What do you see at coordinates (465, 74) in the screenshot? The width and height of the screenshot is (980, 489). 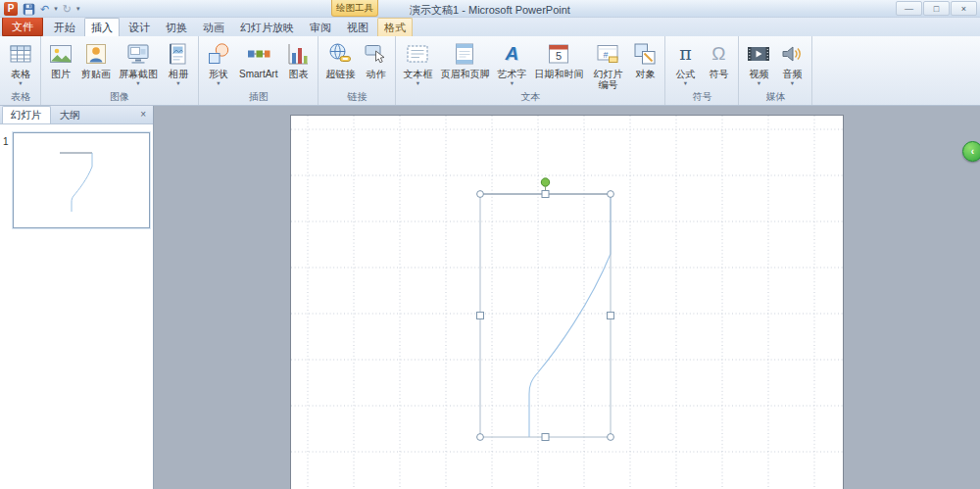 I see `button-label: 页眉和页脚` at bounding box center [465, 74].